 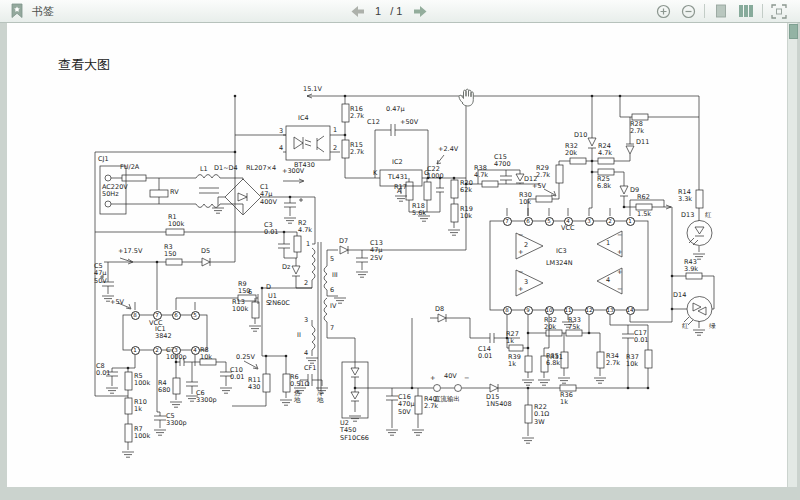 I want to click on zoom-out-button, so click(x=688, y=11).